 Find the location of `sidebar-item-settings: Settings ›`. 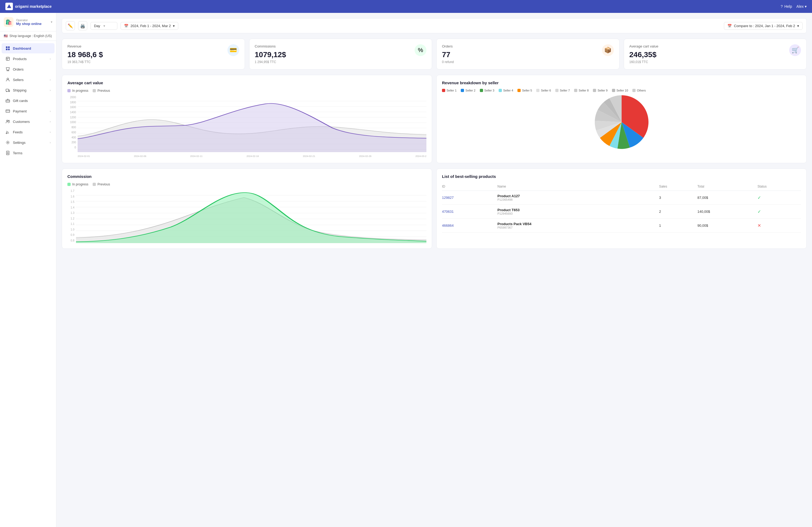

sidebar-item-settings: Settings › is located at coordinates (28, 142).